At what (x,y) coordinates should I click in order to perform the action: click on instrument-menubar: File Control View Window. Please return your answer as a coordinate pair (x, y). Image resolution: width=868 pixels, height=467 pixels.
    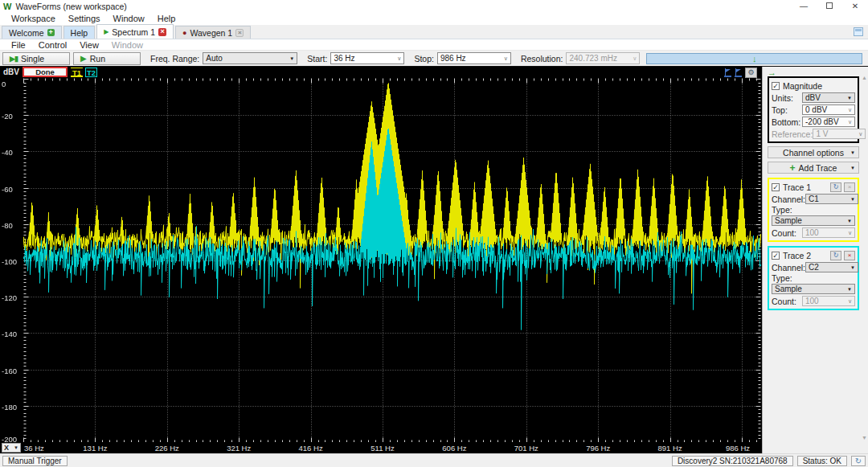
    Looking at the image, I should click on (434, 45).